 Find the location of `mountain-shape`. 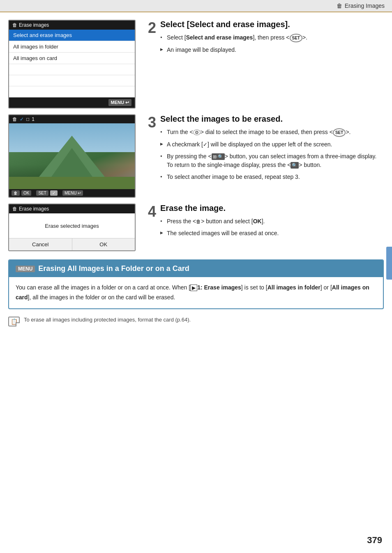

mountain-shape is located at coordinates (72, 156).